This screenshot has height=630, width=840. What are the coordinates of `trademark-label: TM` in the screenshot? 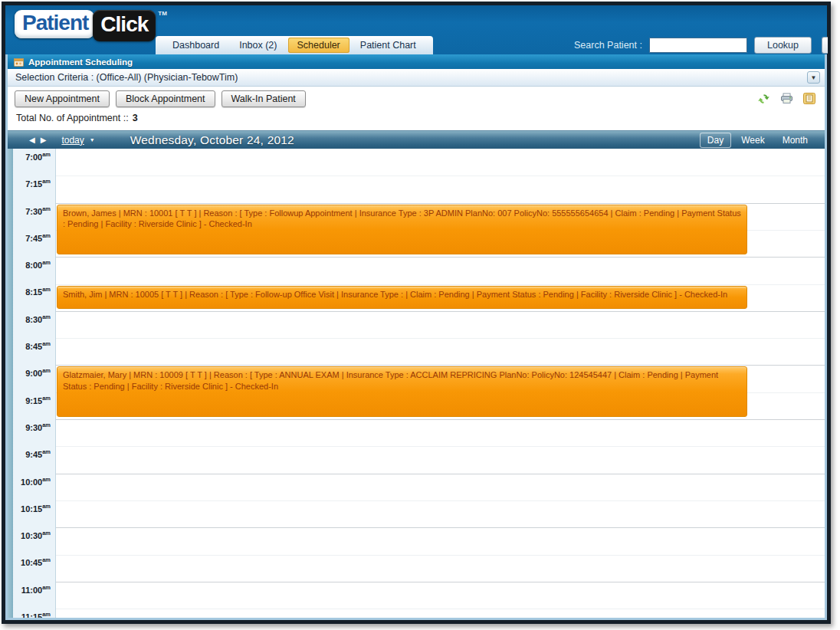 It's located at (162, 14).